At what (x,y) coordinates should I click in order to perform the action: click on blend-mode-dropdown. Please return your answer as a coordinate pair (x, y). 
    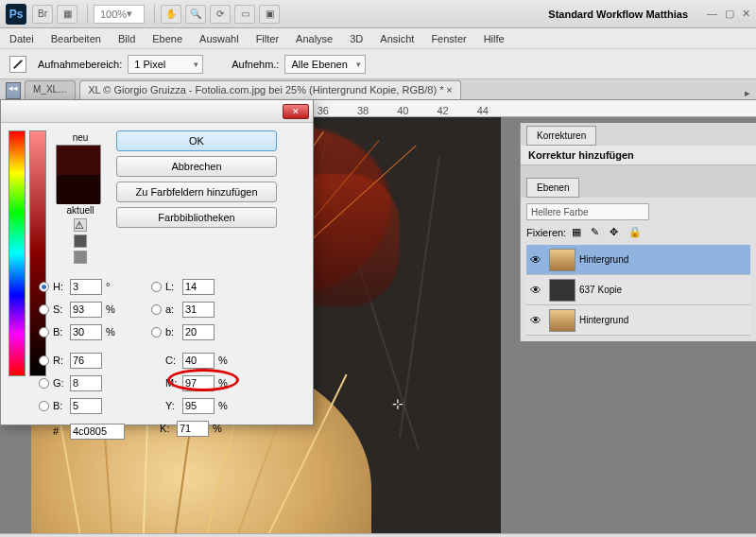
    Looking at the image, I should click on (588, 212).